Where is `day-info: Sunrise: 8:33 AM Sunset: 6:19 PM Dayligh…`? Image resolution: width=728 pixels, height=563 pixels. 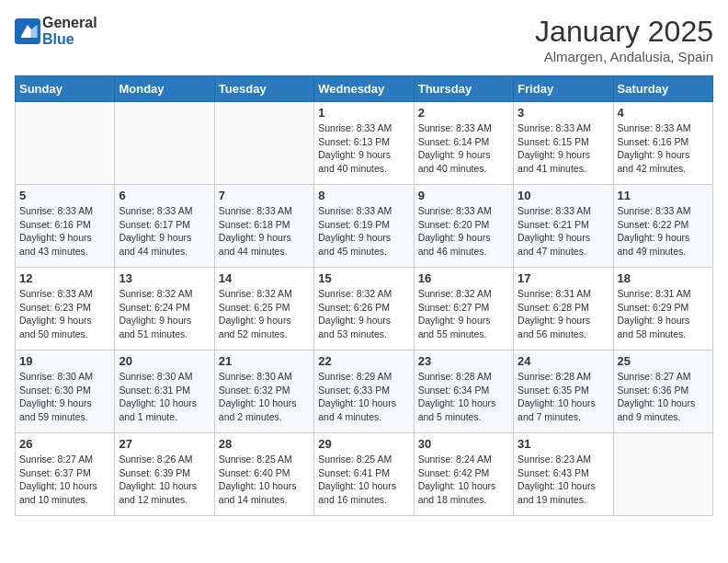
day-info: Sunrise: 8:33 AM Sunset: 6:19 PM Dayligh… is located at coordinates (364, 232).